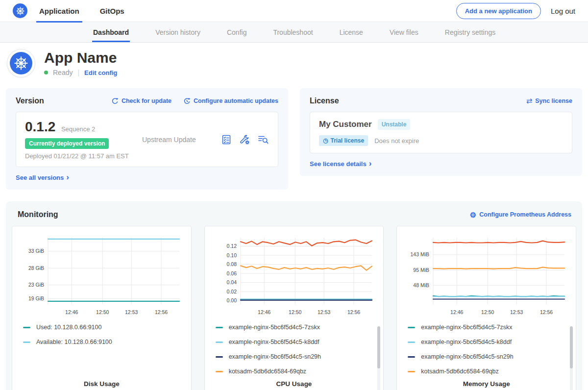  I want to click on stopwatch-icon: ◷, so click(325, 141).